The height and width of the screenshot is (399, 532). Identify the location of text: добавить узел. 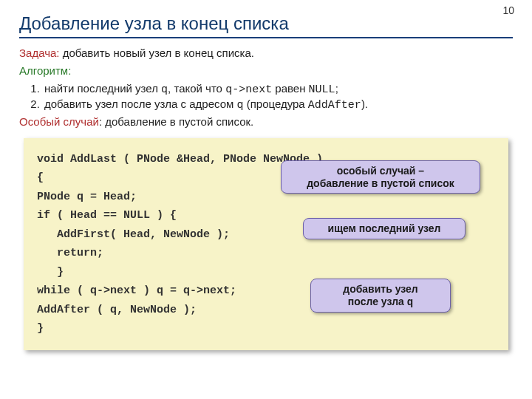
(381, 289).